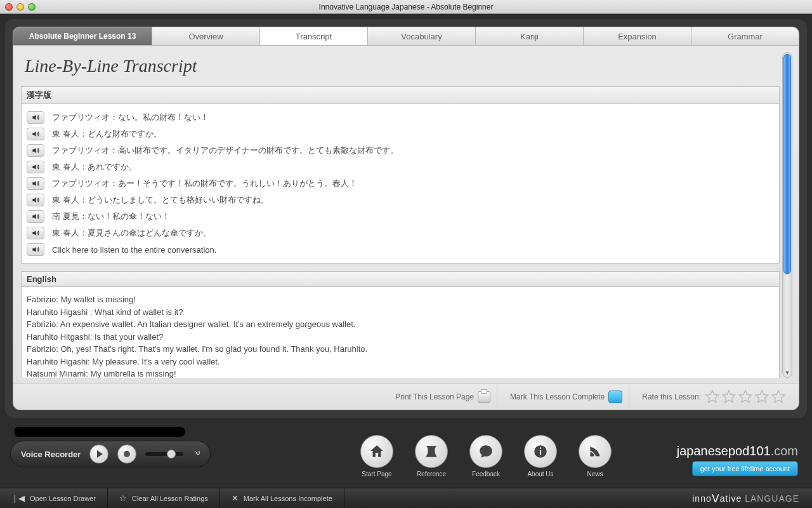  Describe the element at coordinates (164, 454) in the screenshot. I see `volume-slider` at that location.